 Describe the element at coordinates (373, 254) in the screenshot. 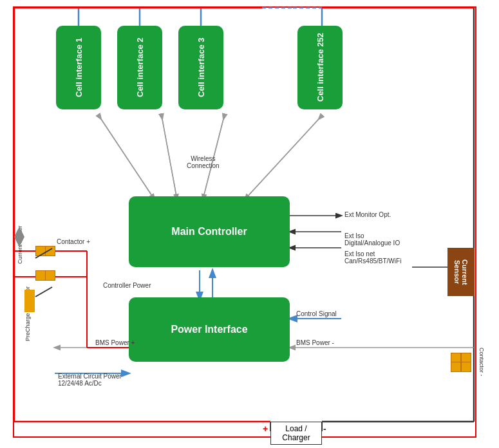

I see `ext-iso-net-label: Ext Iso net Can/Rs485/BT/WiFi` at that location.